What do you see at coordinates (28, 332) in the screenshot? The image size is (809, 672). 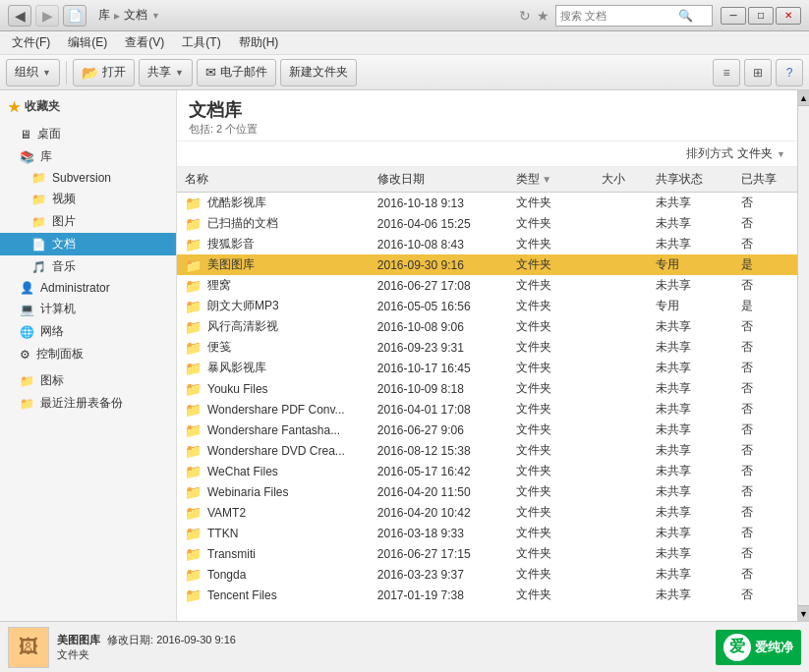 I see `network-icon: 🌐` at bounding box center [28, 332].